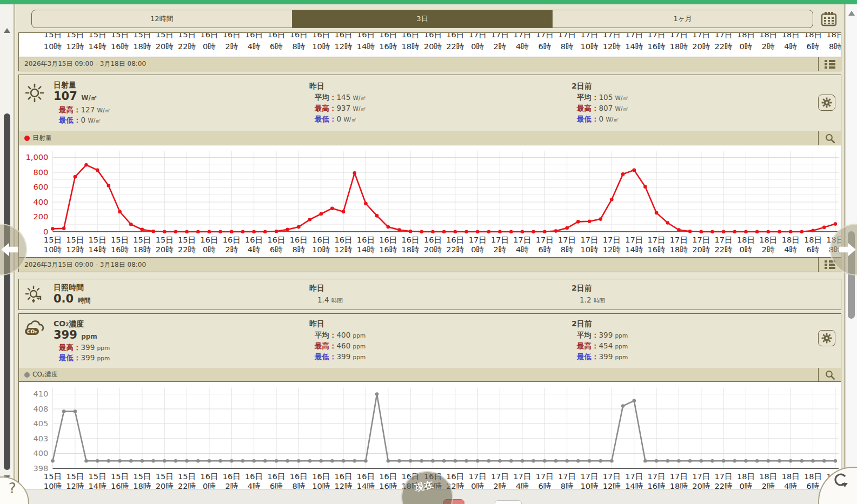  What do you see at coordinates (827, 338) in the screenshot?
I see `co2-settings-button` at bounding box center [827, 338].